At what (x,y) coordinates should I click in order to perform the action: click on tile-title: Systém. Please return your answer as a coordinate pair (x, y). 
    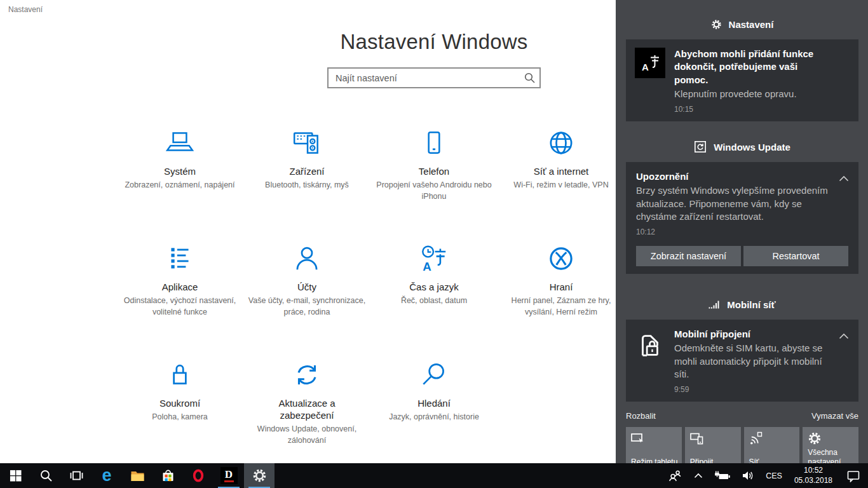
    Looking at the image, I should click on (180, 172).